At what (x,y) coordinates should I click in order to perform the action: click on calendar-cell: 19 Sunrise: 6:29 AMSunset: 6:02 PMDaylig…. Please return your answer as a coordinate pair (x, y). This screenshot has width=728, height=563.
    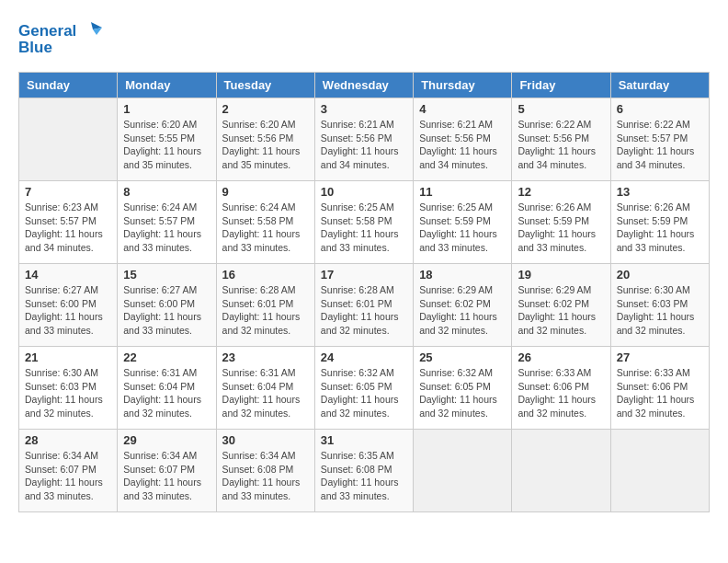
    Looking at the image, I should click on (561, 305).